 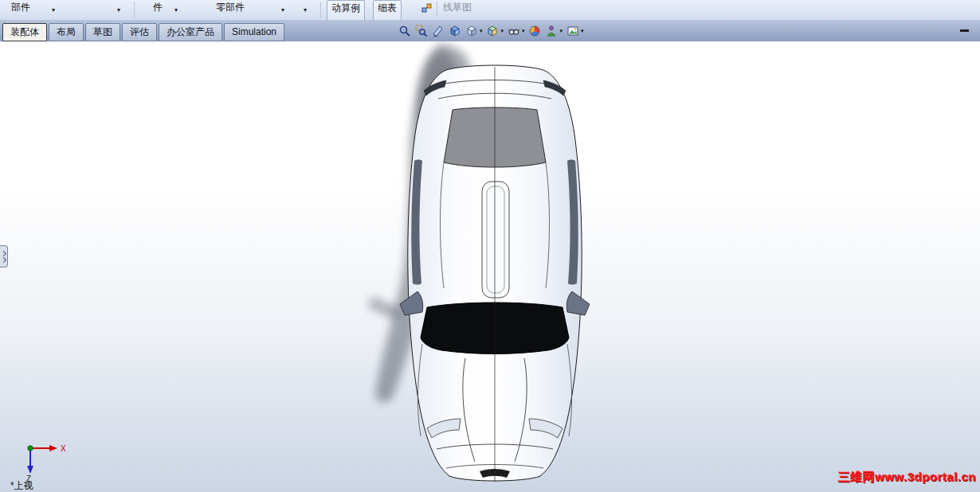 I want to click on tab-layout: 布局, so click(x=66, y=32).